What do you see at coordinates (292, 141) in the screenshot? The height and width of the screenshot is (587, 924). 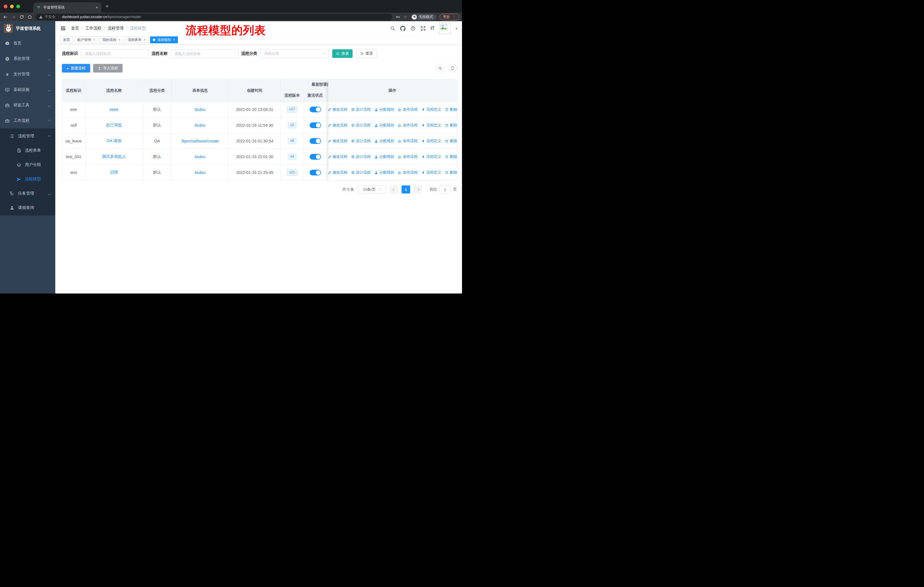 I see `version-badge: v5` at bounding box center [292, 141].